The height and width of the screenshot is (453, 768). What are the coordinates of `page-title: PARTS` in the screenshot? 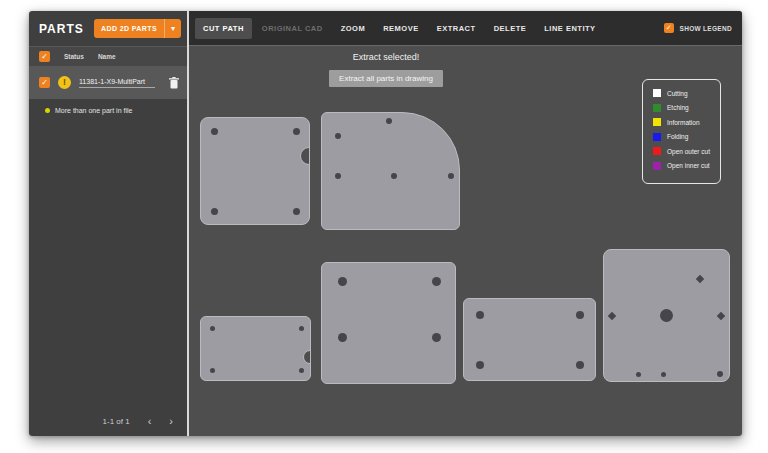 It's located at (62, 29).